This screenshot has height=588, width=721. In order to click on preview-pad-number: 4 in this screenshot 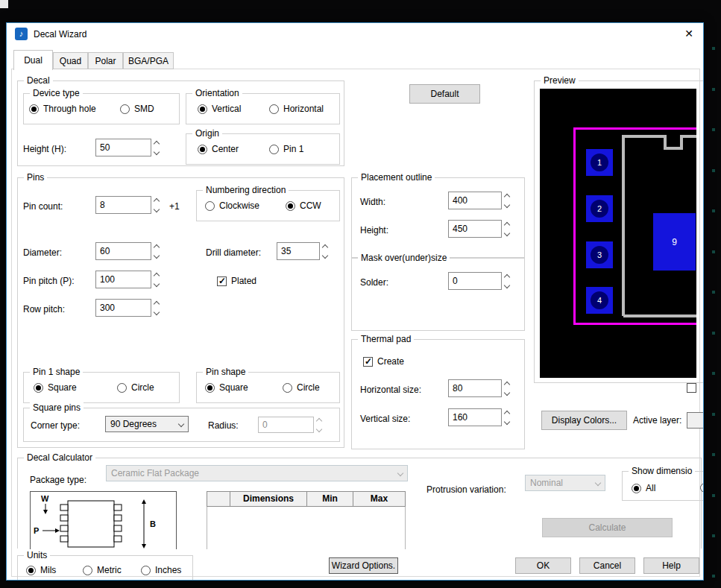, I will do `click(599, 300)`.